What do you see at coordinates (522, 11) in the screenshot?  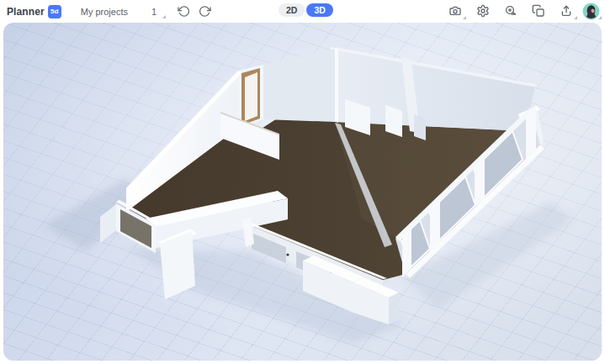 I see `toolbar-right-icons` at bounding box center [522, 11].